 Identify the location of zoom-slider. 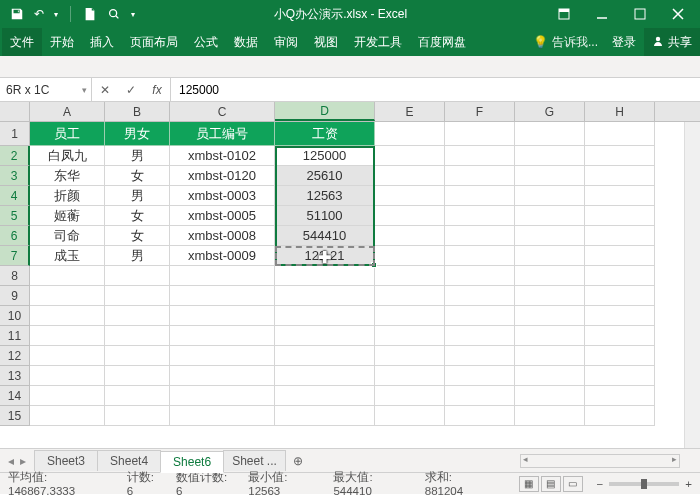
(644, 484).